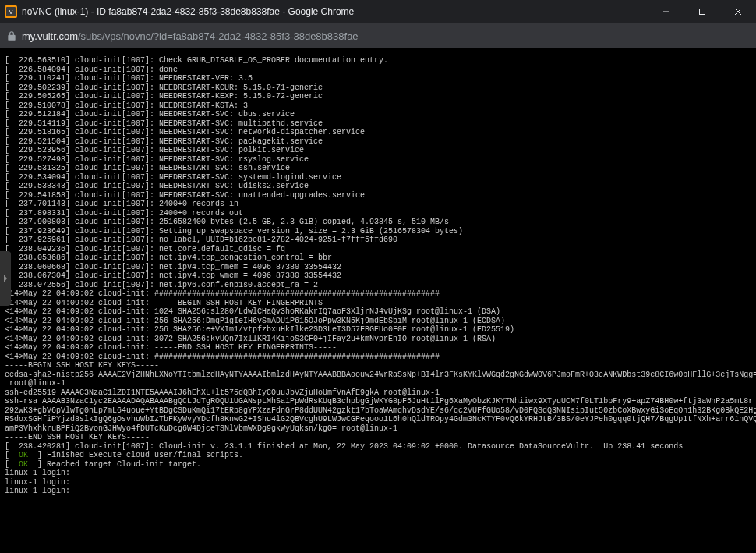 The height and width of the screenshot is (553, 756). What do you see at coordinates (378, 151) in the screenshot?
I see `terminal-line: [ 229.523956] cloud-init[1007]: NEEDREST…` at bounding box center [378, 151].